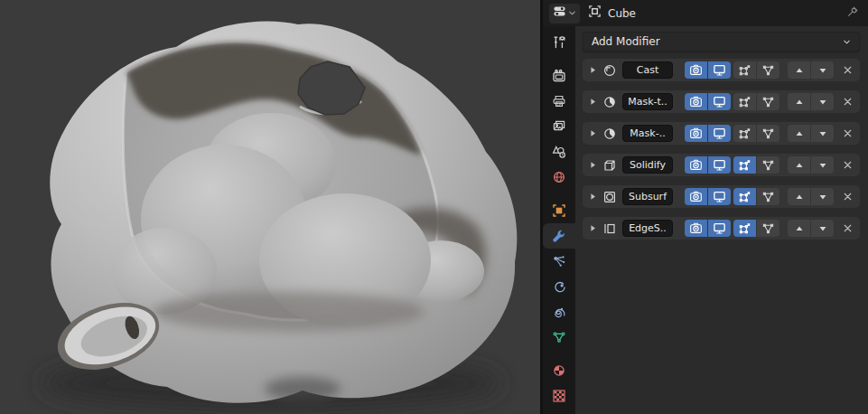 The width and height of the screenshot is (868, 414). Describe the element at coordinates (721, 149) in the screenshot. I see `modifier-stack` at that location.